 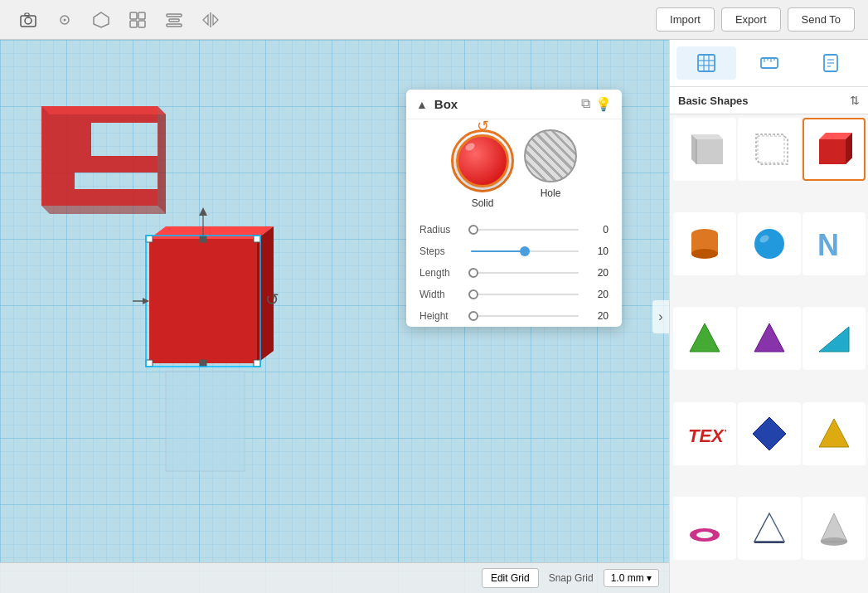 I want to click on param-label-steps: Steps, so click(x=440, y=251).